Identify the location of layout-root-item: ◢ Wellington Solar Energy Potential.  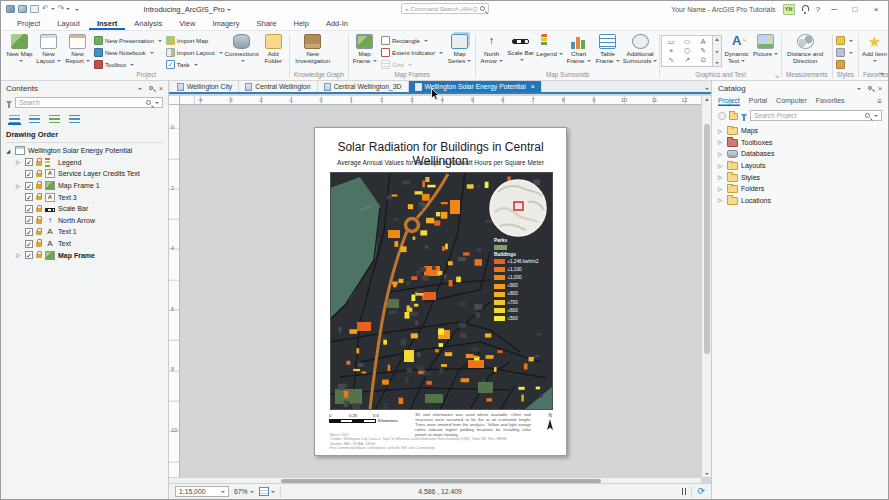
(84, 151).